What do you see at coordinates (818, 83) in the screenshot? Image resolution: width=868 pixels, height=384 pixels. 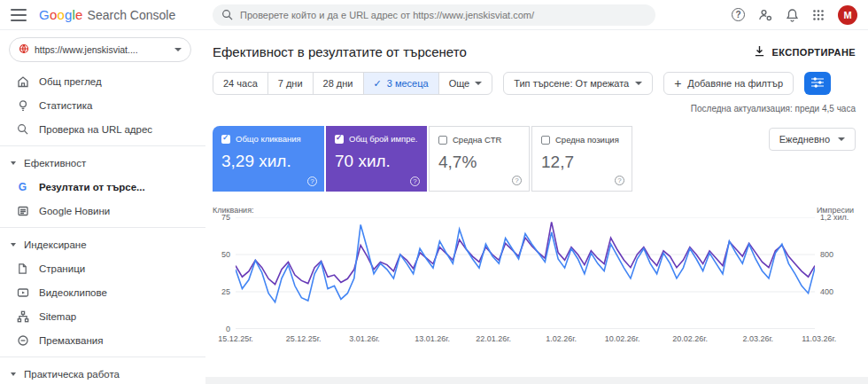 I see `tune-sliders-icon` at bounding box center [818, 83].